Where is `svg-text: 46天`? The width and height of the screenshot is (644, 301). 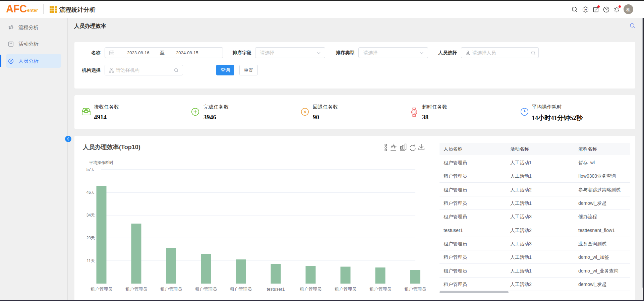 svg-text: 46天 is located at coordinates (91, 192).